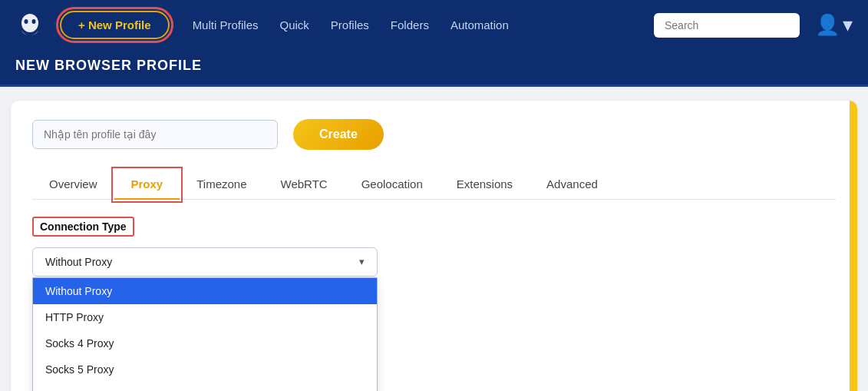 The height and width of the screenshot is (391, 868). What do you see at coordinates (853, 246) in the screenshot?
I see `yellow-accent` at bounding box center [853, 246].